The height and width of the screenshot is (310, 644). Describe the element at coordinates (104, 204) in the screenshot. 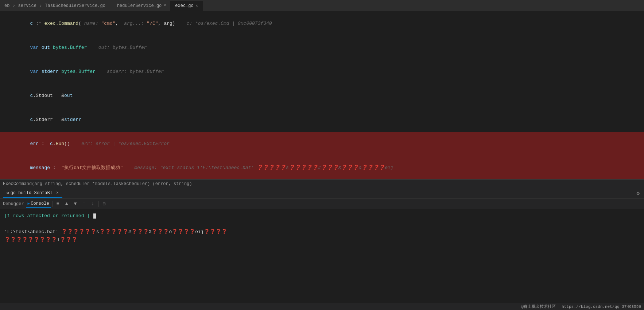

I see `toolbar-grid-icon: ⊞` at that location.